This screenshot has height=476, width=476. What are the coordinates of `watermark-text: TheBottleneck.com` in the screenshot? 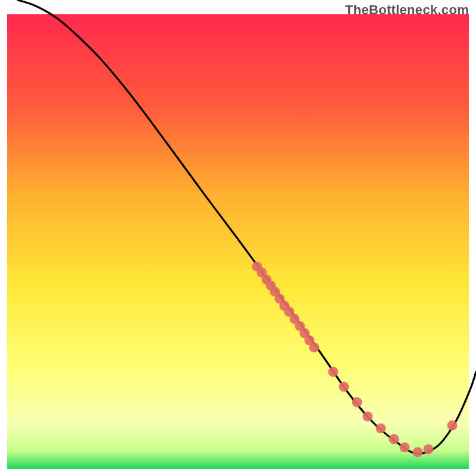 It's located at (407, 10).